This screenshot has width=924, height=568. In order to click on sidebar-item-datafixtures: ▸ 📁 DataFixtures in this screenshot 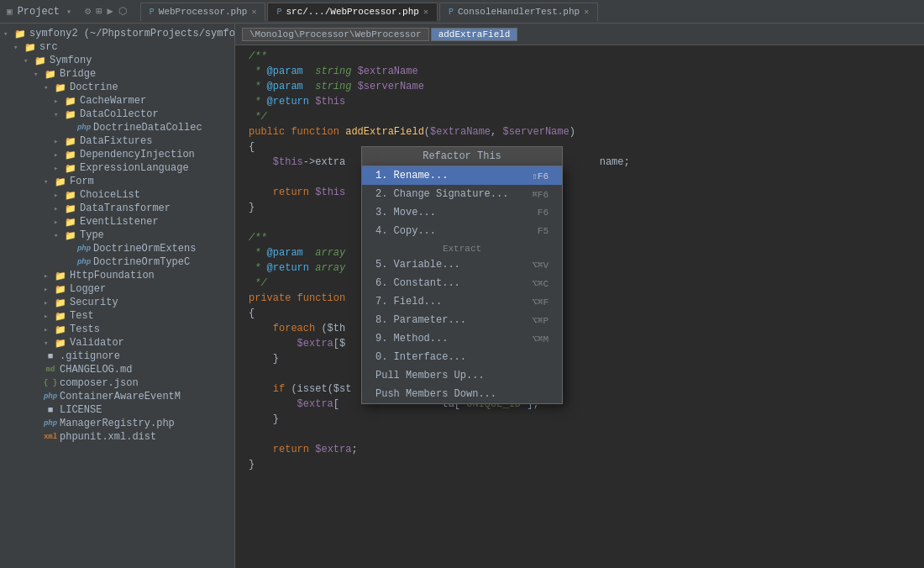, I will do `click(118, 141)`.